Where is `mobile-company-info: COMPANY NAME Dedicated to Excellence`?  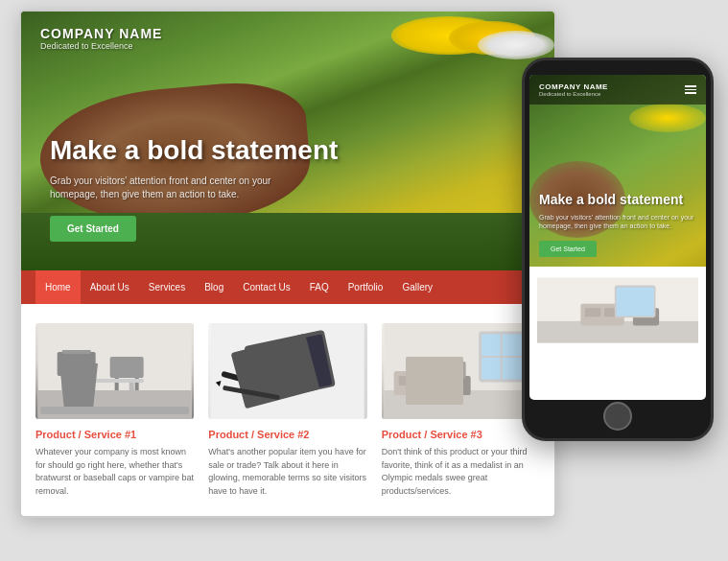 mobile-company-info: COMPANY NAME Dedicated to Excellence is located at coordinates (574, 90).